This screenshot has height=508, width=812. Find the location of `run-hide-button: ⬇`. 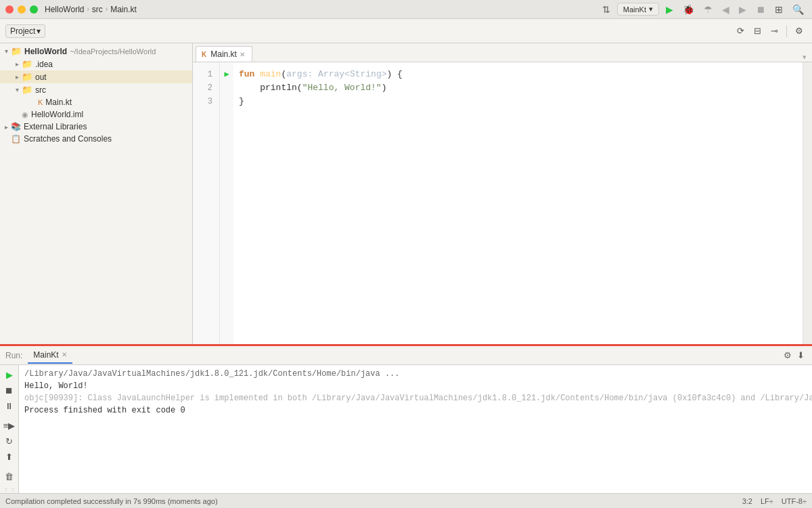

run-hide-button: ⬇ is located at coordinates (801, 355).